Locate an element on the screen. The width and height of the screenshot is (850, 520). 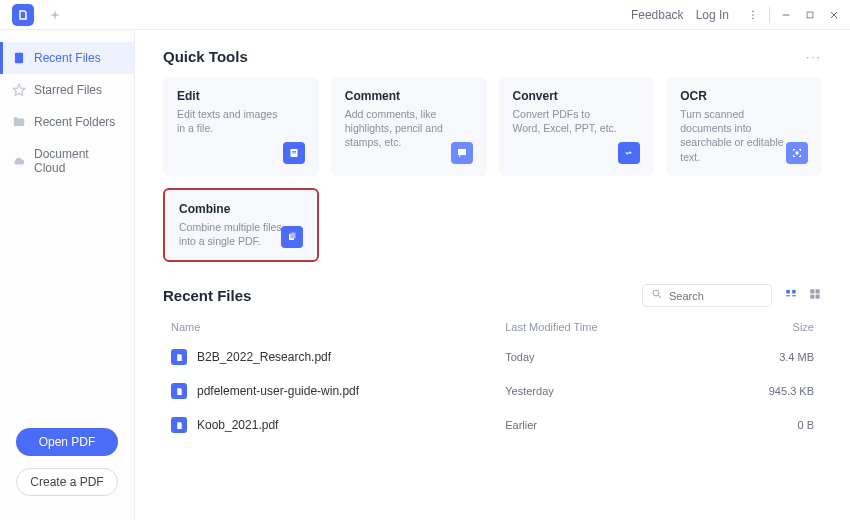
view-grid-icon is located at coordinates (815, 296).